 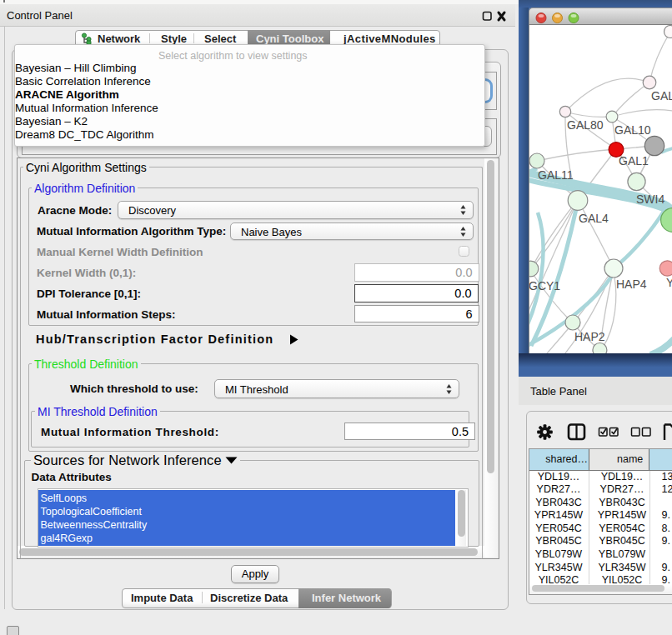 What do you see at coordinates (669, 282) in the screenshot?
I see `svg-text: Y` at bounding box center [669, 282].